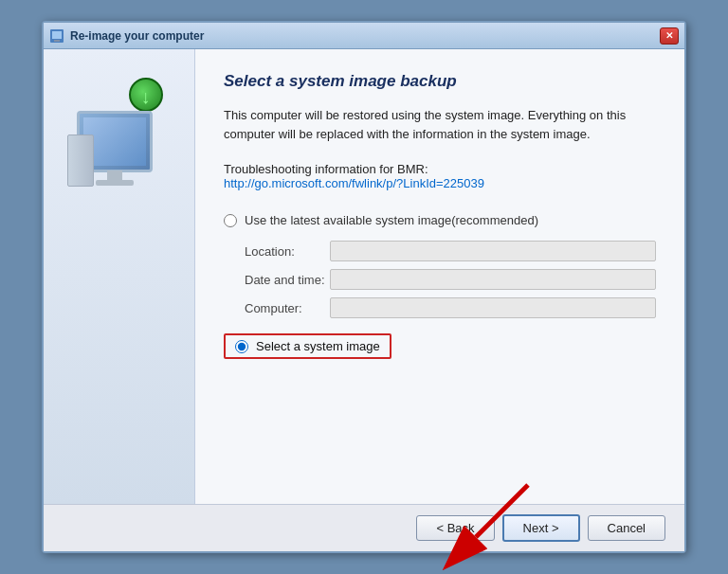 This screenshot has width=728, height=574. What do you see at coordinates (450, 308) in the screenshot?
I see `computer-row: Computer:` at bounding box center [450, 308].